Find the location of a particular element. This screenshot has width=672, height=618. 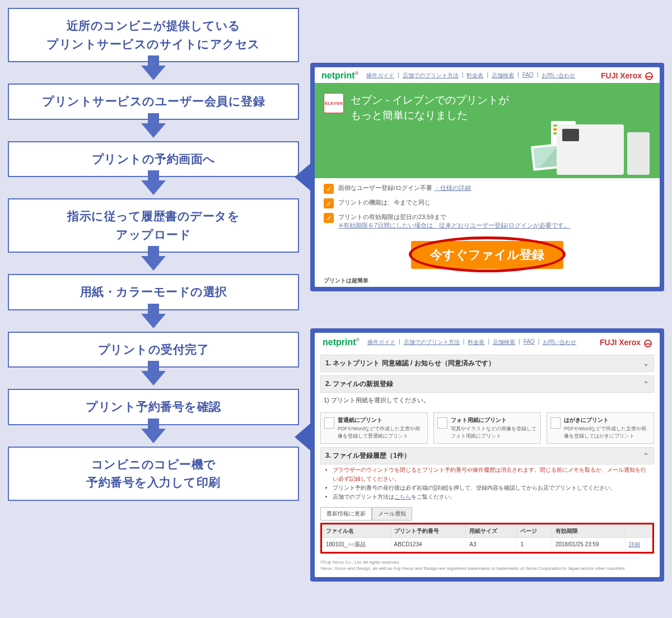

seven-eleven-icon: ELEVEN is located at coordinates (334, 103).